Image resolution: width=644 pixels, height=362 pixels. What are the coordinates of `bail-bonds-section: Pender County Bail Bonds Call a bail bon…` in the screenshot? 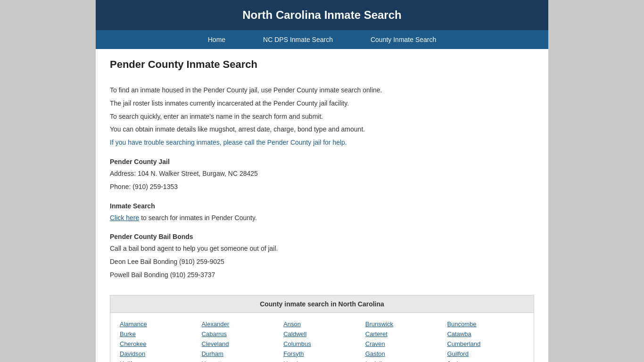 It's located at (322, 256).